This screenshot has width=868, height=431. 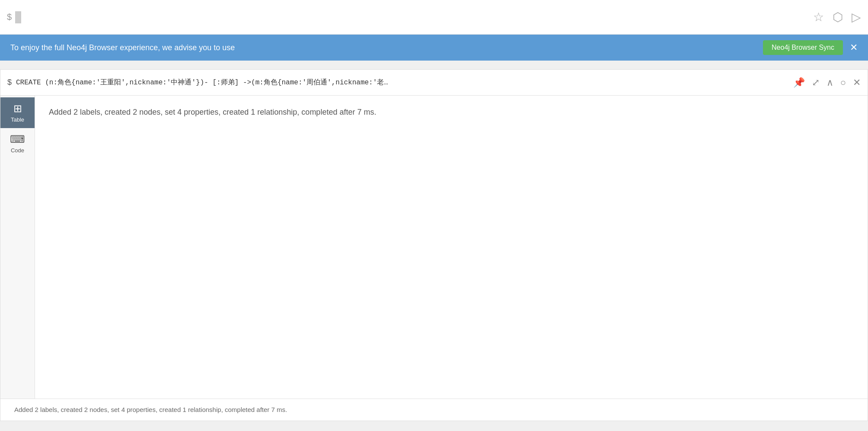 What do you see at coordinates (857, 83) in the screenshot?
I see `close-query-icon: ✕` at bounding box center [857, 83].